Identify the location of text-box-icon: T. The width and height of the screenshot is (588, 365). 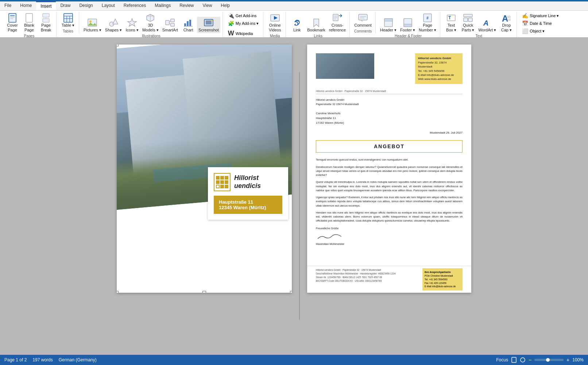
(451, 18).